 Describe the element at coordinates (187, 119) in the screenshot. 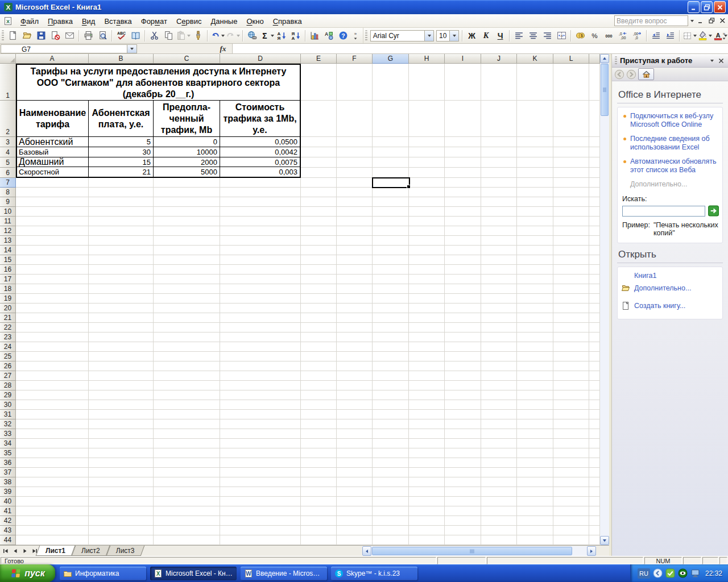

I see `table-header-cell: Предопла-ченный трафик, Mb` at that location.